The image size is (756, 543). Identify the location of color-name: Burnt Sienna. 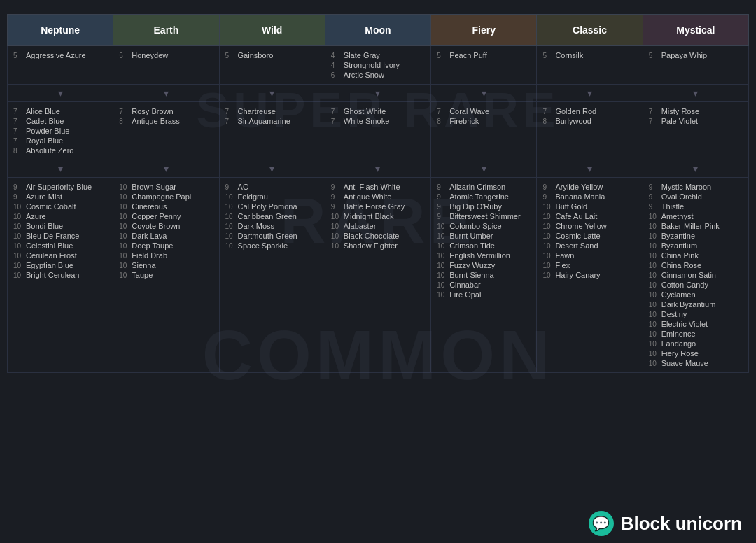
(472, 275).